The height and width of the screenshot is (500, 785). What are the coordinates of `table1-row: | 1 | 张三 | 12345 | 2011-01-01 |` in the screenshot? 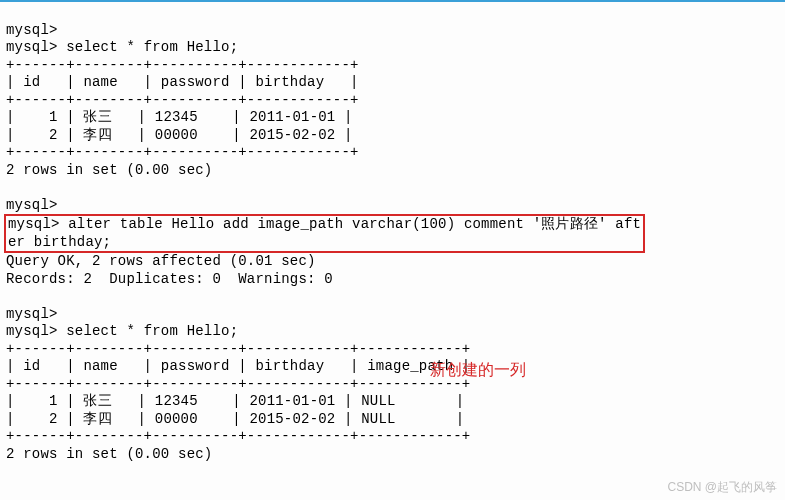 It's located at (180, 117).